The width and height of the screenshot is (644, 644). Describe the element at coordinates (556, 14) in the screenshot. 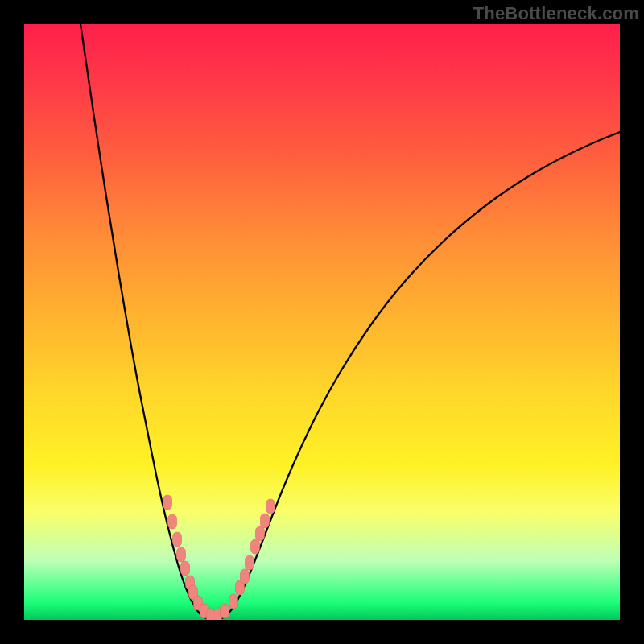

I see `watermark-label: TheBottleneck.com` at that location.